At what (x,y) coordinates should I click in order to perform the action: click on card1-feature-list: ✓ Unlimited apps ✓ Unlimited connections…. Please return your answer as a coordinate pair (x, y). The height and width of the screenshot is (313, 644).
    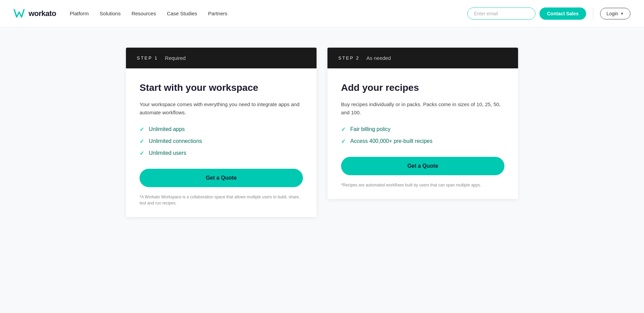
    Looking at the image, I should click on (221, 142).